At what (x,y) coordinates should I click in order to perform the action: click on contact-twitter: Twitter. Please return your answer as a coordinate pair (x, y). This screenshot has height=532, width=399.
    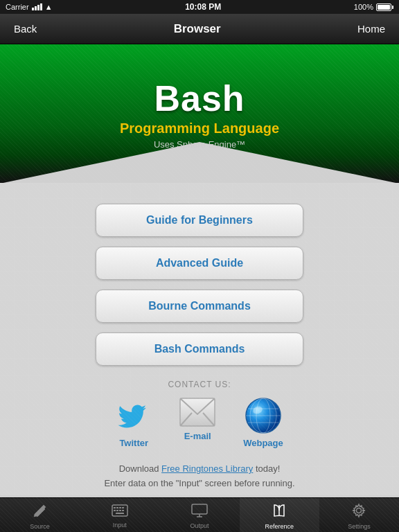
    Looking at the image, I should click on (134, 423).